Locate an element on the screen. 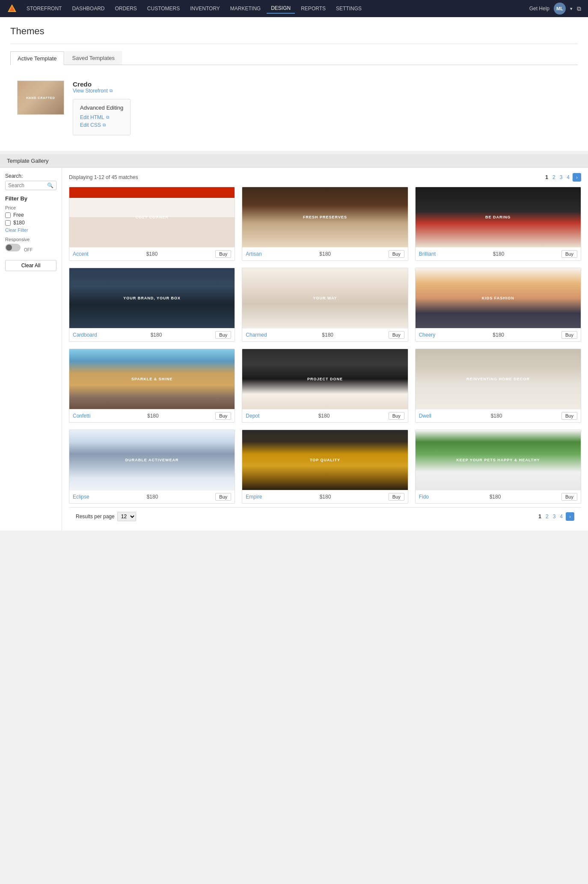 Image resolution: width=588 pixels, height=884 pixels. search-label: Search: is located at coordinates (31, 176).